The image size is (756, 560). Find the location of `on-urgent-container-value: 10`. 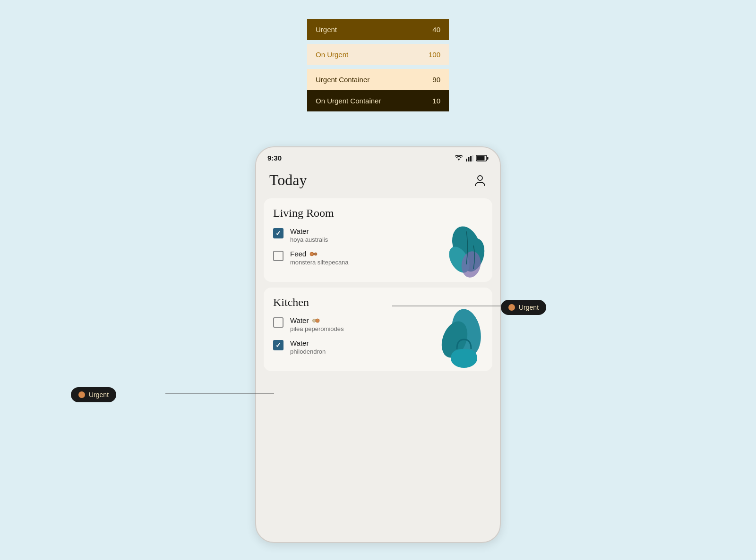

on-urgent-container-value: 10 is located at coordinates (437, 101).